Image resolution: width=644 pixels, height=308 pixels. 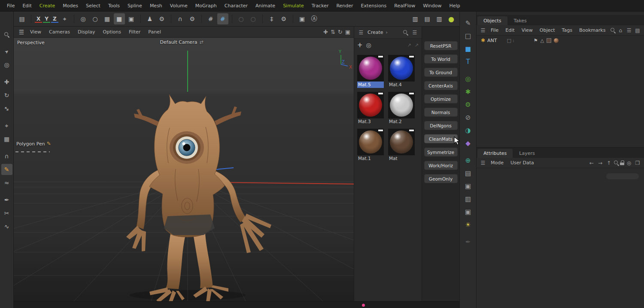 What do you see at coordinates (455, 6) in the screenshot?
I see `menu-help: Help` at bounding box center [455, 6].